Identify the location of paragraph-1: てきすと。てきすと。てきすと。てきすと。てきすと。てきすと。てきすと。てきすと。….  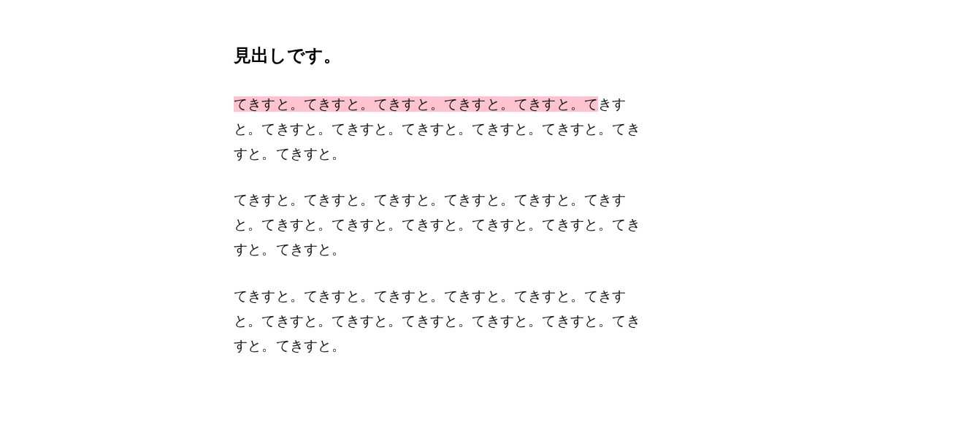
(442, 128).